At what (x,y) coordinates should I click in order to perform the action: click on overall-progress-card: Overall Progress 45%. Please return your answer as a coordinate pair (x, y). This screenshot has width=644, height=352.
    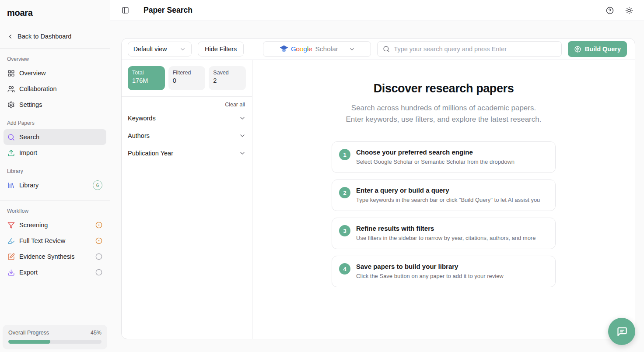
    Looking at the image, I should click on (55, 337).